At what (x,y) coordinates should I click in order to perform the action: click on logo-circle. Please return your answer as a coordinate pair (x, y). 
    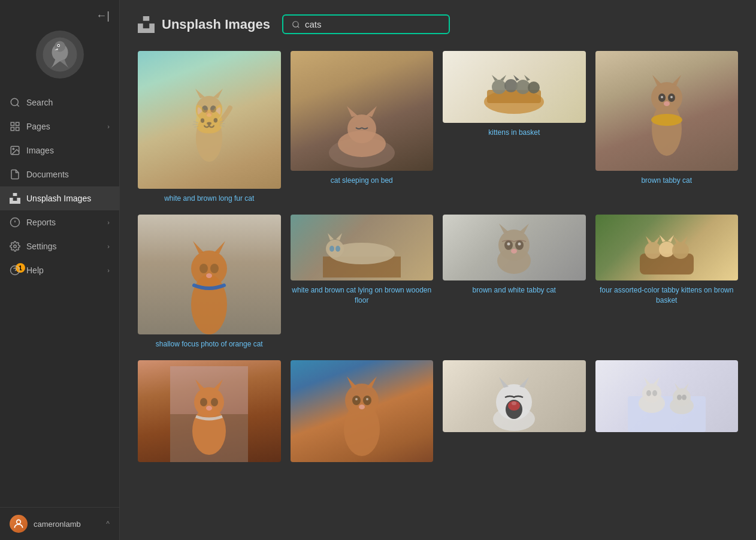
    Looking at the image, I should click on (60, 55).